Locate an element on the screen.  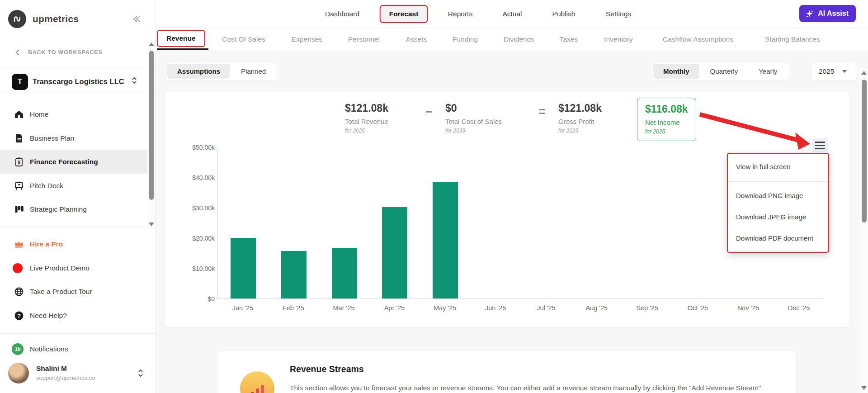
x-axis-label: May '25 is located at coordinates (445, 308).